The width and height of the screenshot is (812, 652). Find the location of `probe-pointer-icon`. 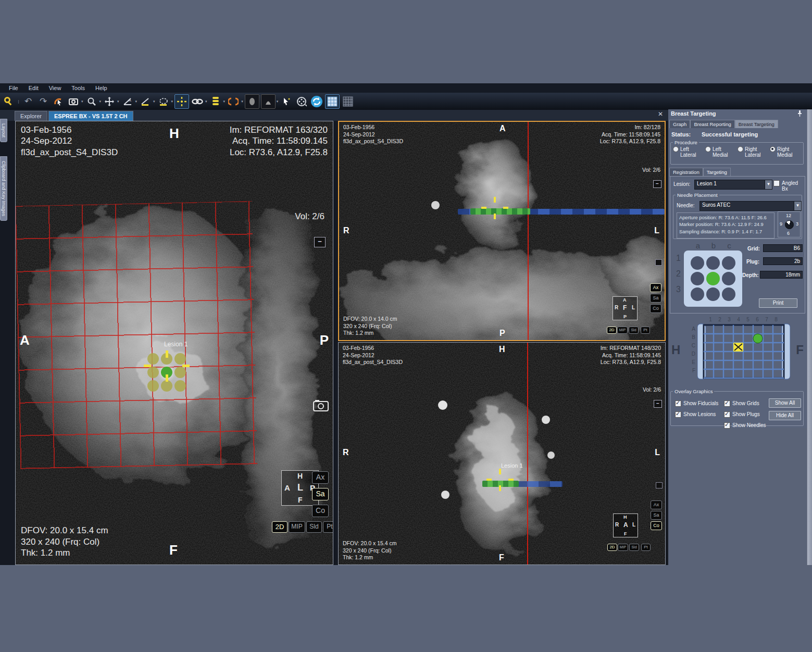

probe-pointer-icon is located at coordinates (286, 102).